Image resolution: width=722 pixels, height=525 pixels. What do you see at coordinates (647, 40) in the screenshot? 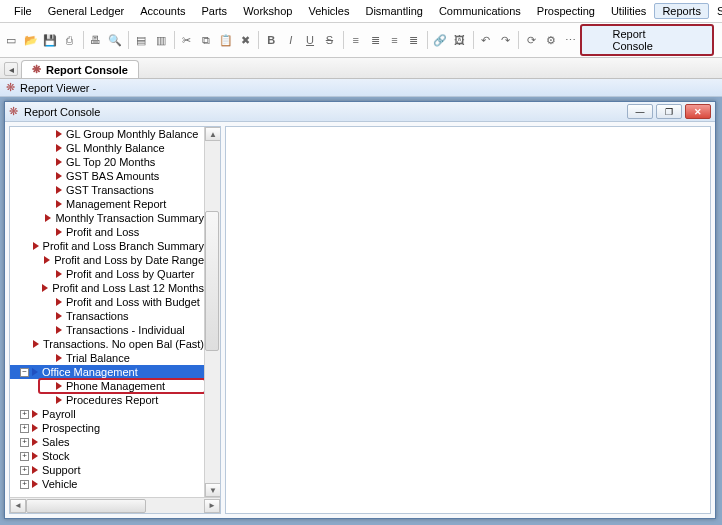
I see `report-console-button: Report Console` at bounding box center [647, 40].